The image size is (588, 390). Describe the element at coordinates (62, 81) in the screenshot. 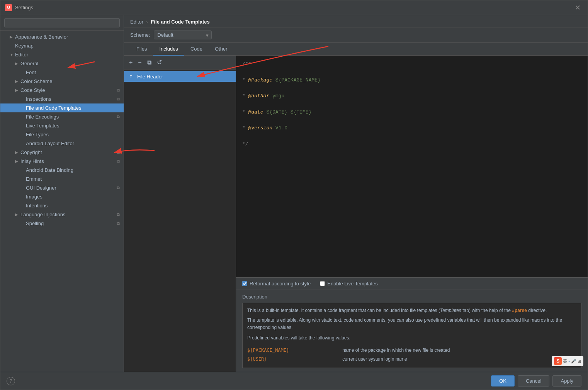

I see `sidebar-item-color-scheme: ▶ Color Scheme` at that location.